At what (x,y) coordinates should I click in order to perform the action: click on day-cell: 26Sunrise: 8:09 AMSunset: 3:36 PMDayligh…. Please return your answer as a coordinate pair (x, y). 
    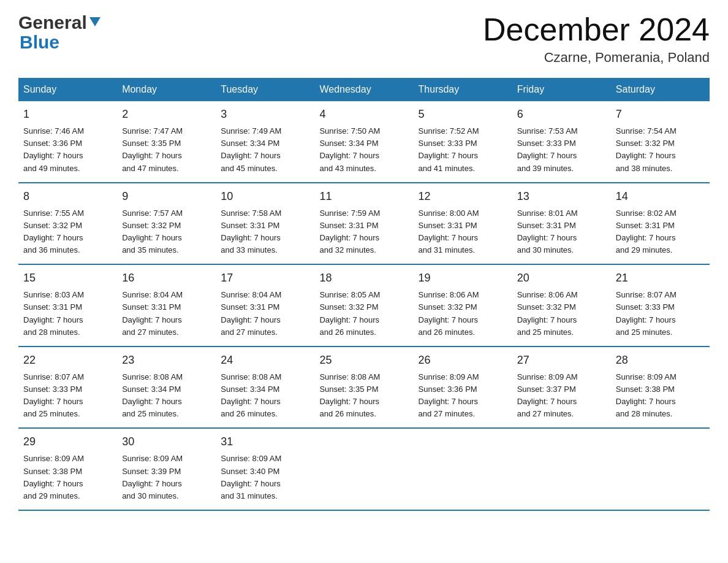
    Looking at the image, I should click on (463, 388).